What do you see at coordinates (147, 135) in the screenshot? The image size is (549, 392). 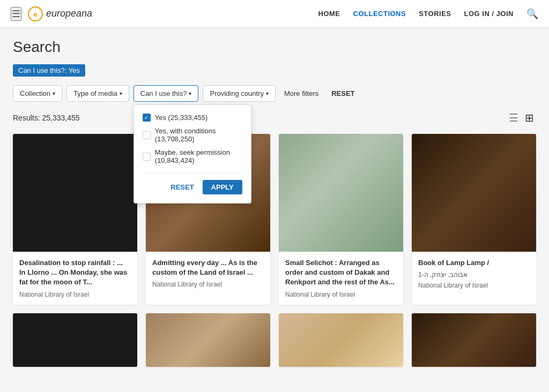 I see `checkbox-yes-conditions` at bounding box center [147, 135].